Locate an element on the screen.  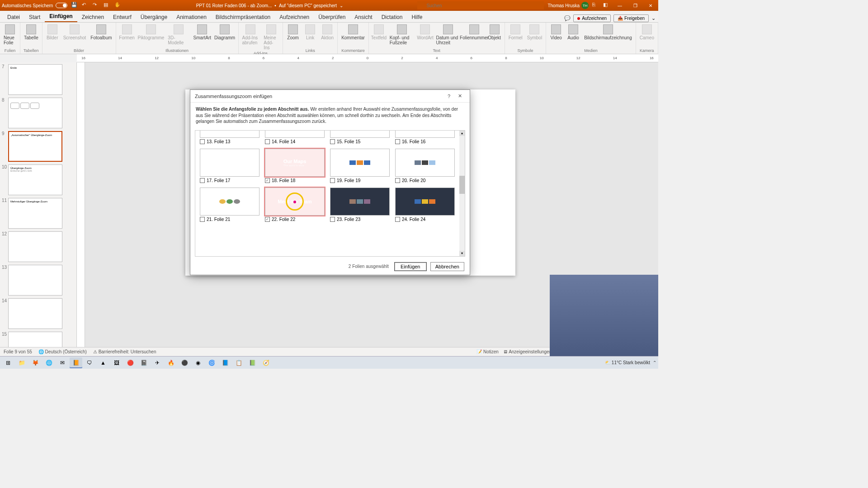
task-app6: 🌀 is located at coordinates (212, 363).